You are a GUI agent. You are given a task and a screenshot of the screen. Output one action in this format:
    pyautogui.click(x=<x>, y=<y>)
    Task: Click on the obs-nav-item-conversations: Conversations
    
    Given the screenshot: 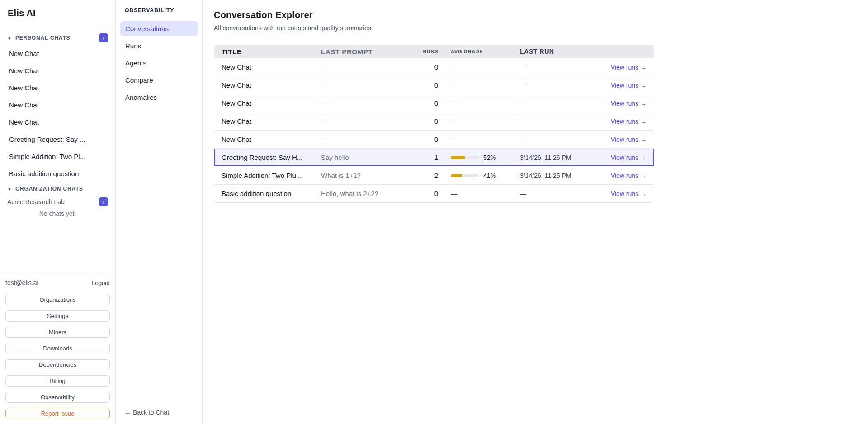 What is the action you would take?
    pyautogui.click(x=159, y=29)
    